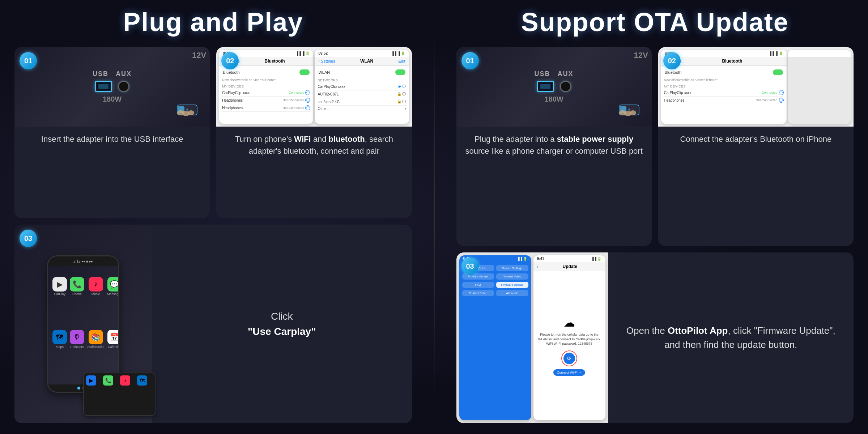  Describe the element at coordinates (328, 102) in the screenshot. I see `network-name-3: cart/can-2.4G` at that location.